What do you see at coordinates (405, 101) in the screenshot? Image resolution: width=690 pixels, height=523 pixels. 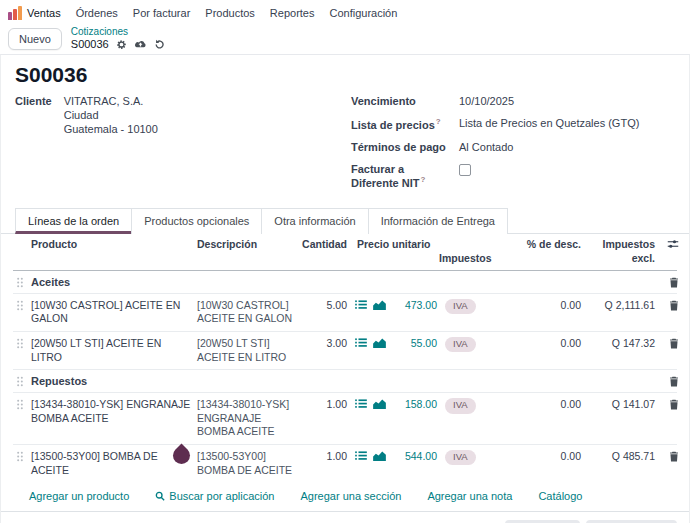 I see `field-label-vencimiento: Vencimiento` at bounding box center [405, 101].